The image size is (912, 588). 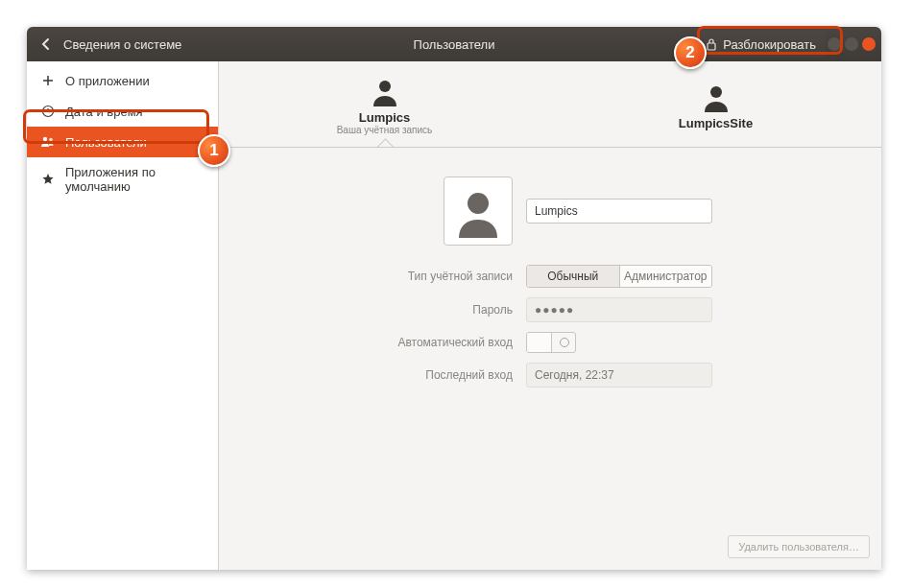 I want to click on switch-off-indicator, so click(x=564, y=342).